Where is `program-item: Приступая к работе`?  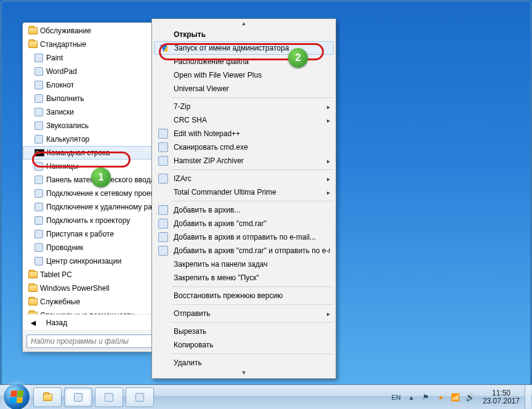 program-item: Приступая к работе is located at coordinates (92, 234).